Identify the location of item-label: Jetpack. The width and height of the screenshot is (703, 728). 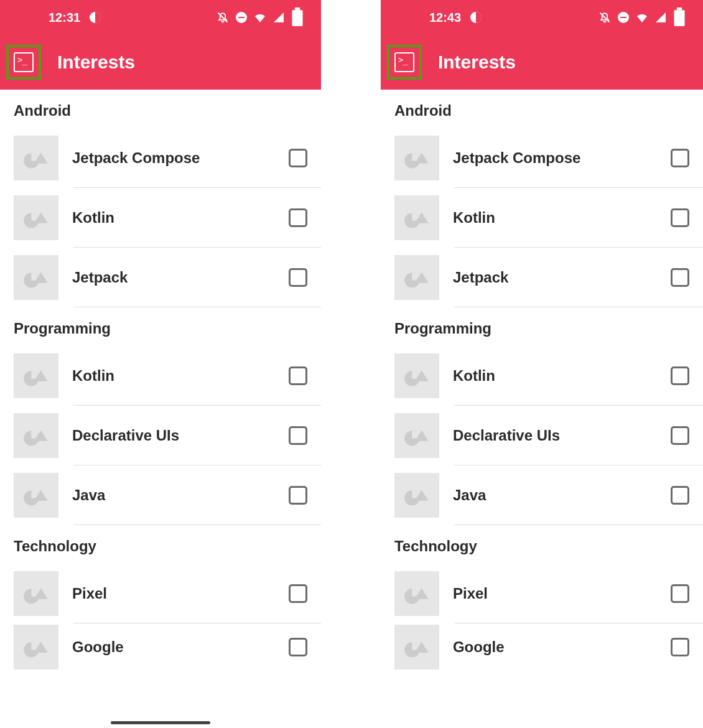
(174, 278).